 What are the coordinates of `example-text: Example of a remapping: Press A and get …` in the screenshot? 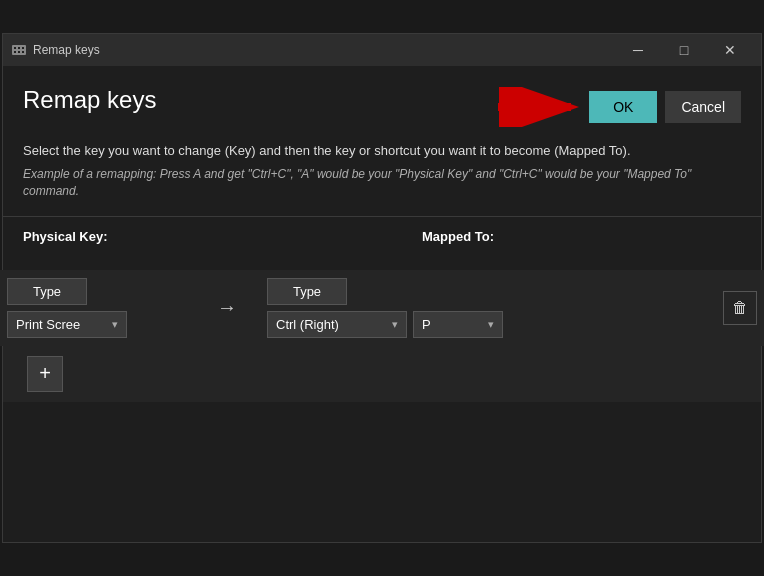 It's located at (382, 183).